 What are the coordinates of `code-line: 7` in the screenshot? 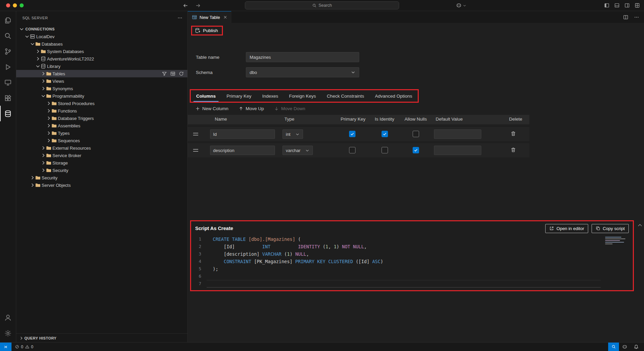 It's located at (412, 284).